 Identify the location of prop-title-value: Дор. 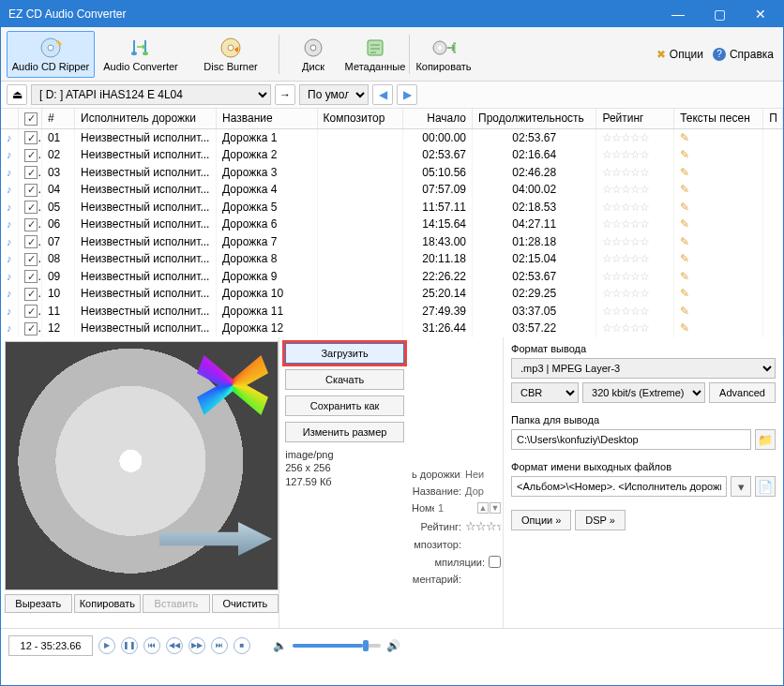
(483, 491).